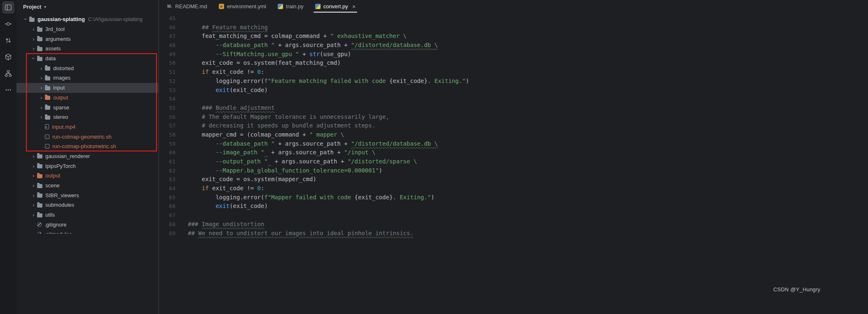  Describe the element at coordinates (173, 99) in the screenshot. I see `line-number: 54` at that location.